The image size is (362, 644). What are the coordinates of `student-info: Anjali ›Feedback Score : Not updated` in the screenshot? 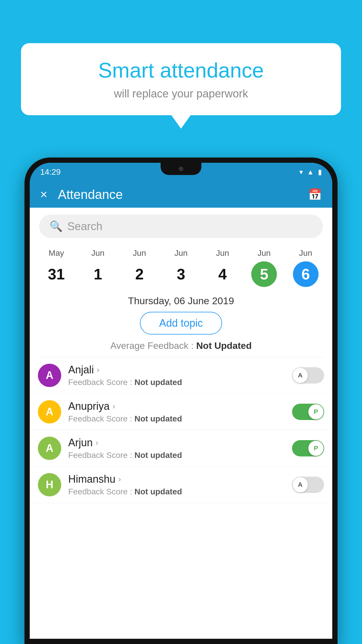 It's located at (177, 375).